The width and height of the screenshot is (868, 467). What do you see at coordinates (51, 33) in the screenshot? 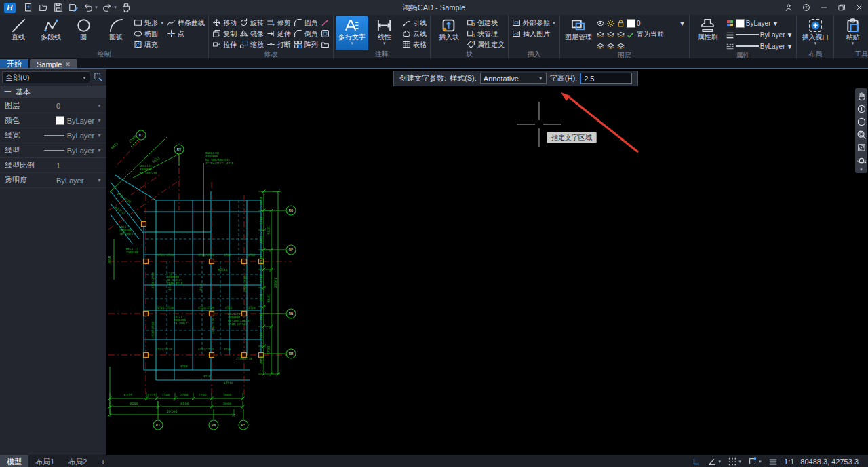
I see `ribbon-多段线-button: 多段线` at bounding box center [51, 33].